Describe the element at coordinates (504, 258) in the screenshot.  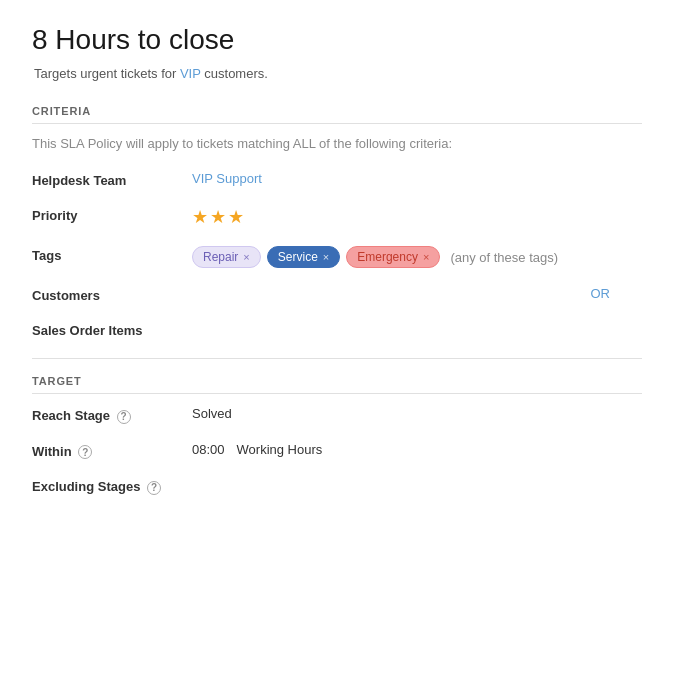
I see `any-of-text: (any of these tags)` at that location.